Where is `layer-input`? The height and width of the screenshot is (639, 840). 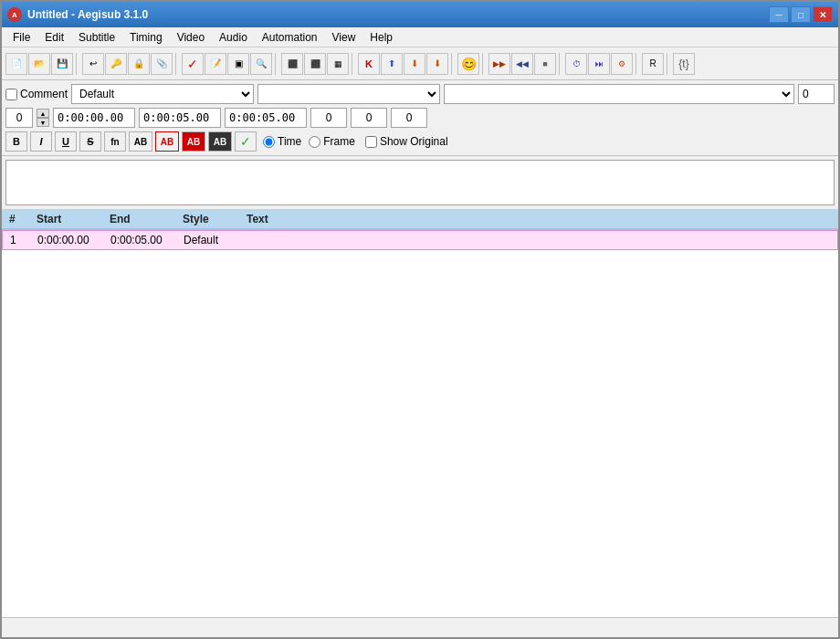 layer-input is located at coordinates (816, 94).